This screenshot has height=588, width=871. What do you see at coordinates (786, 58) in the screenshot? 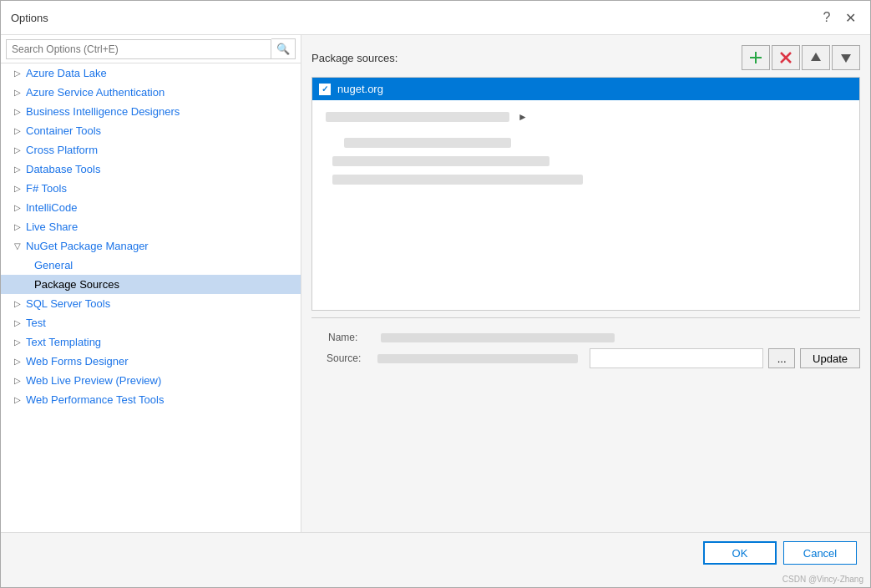
I see `remove-source-button` at bounding box center [786, 58].